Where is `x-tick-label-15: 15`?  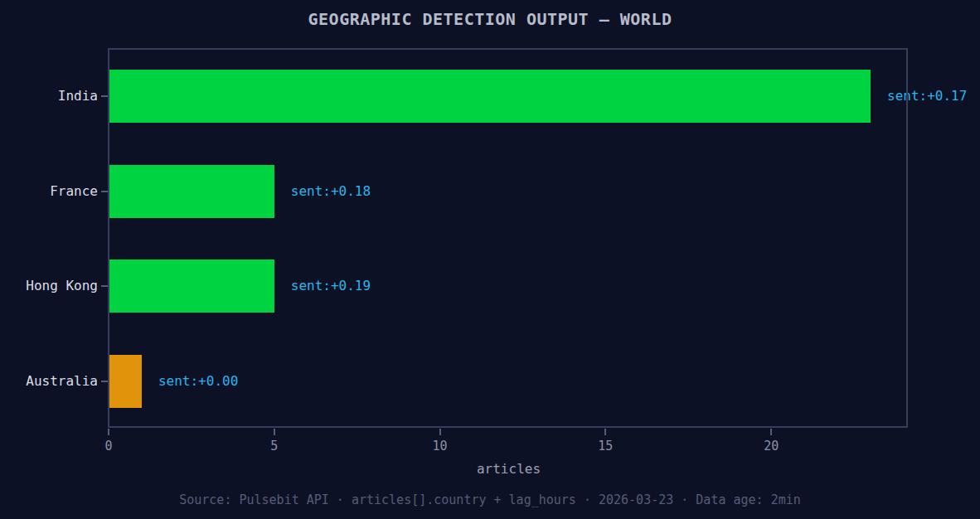 x-tick-label-15: 15 is located at coordinates (605, 446).